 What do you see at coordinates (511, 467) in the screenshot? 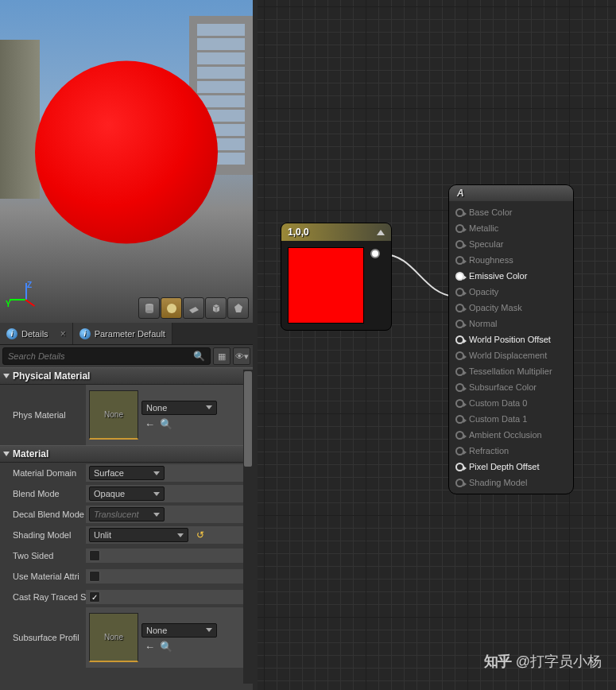
I see `material-pin-pixel-depth-offset: Pixel Depth Offset` at bounding box center [511, 467].